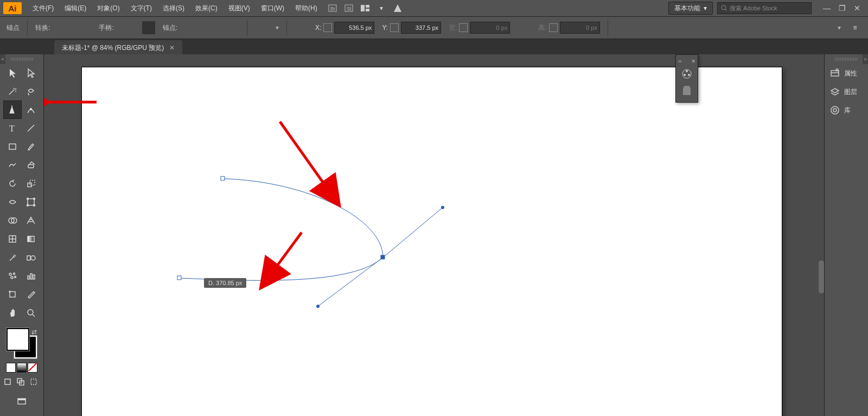 This screenshot has height=416, width=868. Describe the element at coordinates (22, 383) in the screenshot. I see `drawing-mode-behind-icon` at that location.